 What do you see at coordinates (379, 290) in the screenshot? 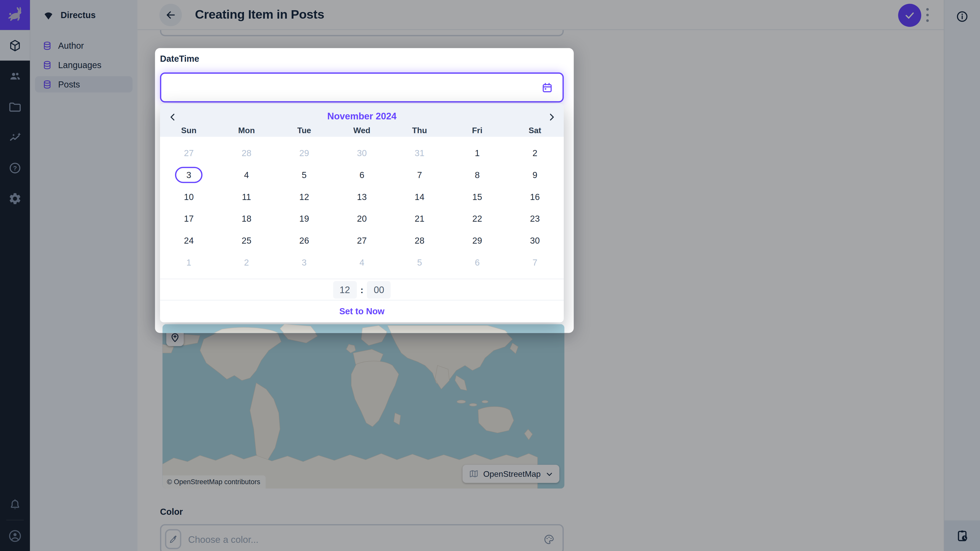
I see `minute-input: 00` at bounding box center [379, 290].